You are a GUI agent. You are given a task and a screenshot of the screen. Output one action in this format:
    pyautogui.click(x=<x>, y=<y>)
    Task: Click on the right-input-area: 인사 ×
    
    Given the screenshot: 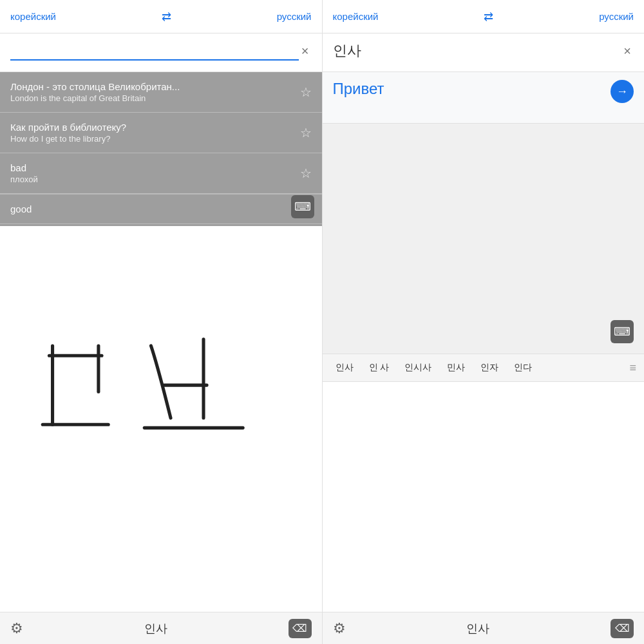 What is the action you would take?
    pyautogui.click(x=484, y=53)
    